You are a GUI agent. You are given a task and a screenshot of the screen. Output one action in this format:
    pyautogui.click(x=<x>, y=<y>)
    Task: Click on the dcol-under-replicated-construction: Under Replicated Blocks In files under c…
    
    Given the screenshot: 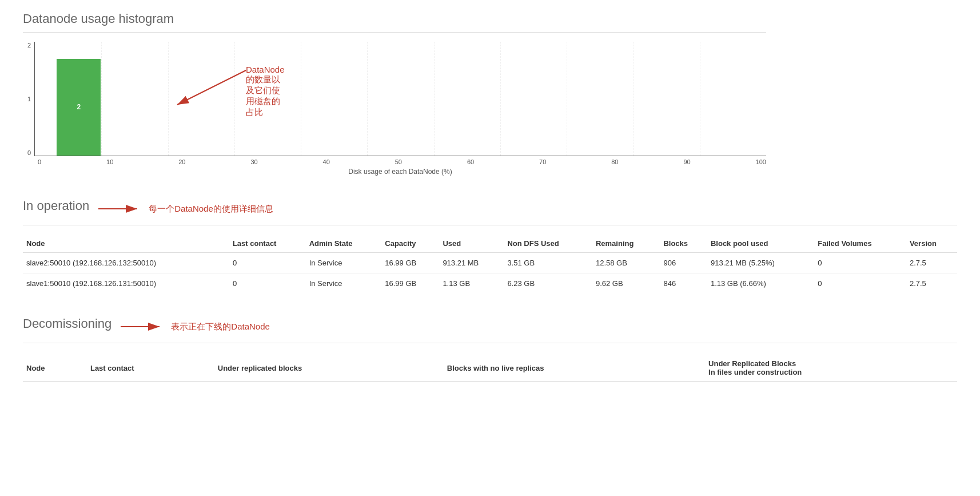 What is the action you would take?
    pyautogui.click(x=831, y=368)
    